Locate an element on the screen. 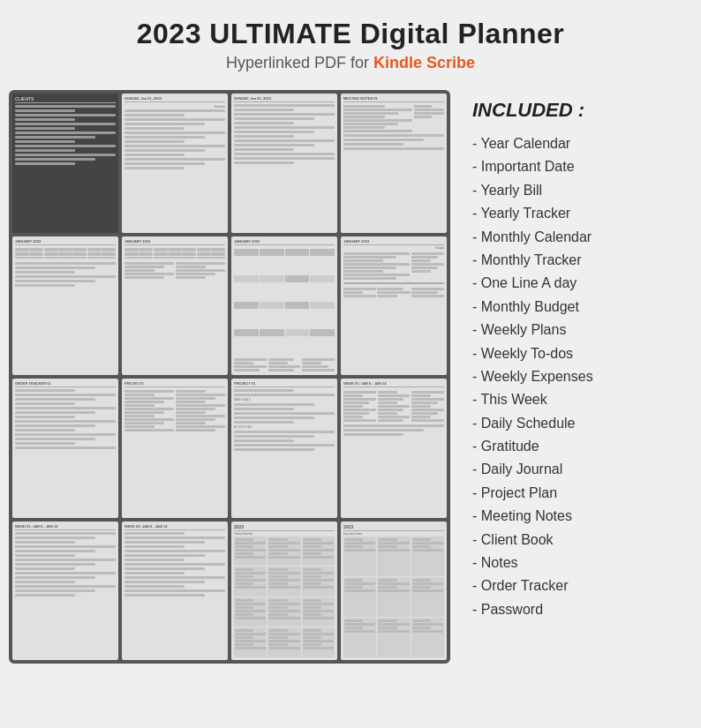 The image size is (701, 728). feature-monthly-budget: - Monthly Budget is located at coordinates (576, 307).